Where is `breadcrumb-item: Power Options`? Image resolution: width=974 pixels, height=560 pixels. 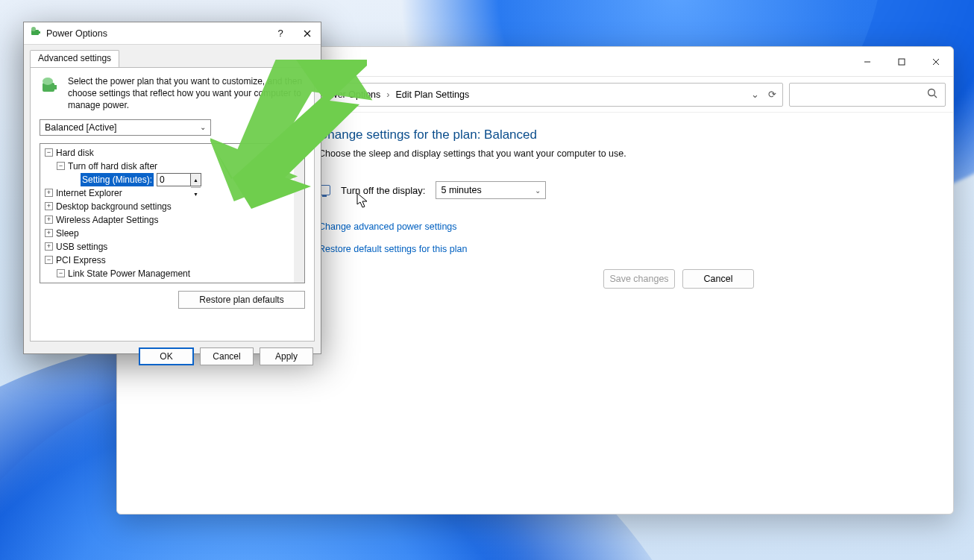 breadcrumb-item: Power Options is located at coordinates (350, 95).